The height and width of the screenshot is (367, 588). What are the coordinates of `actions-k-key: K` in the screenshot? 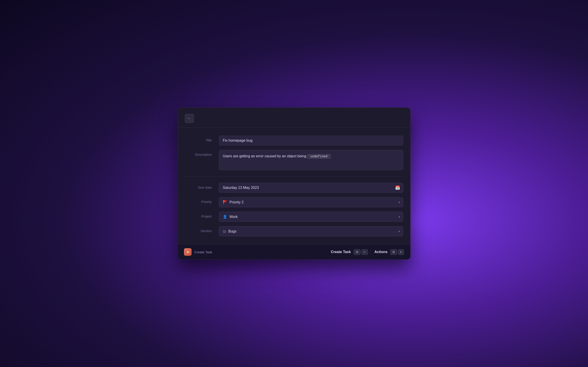 It's located at (401, 252).